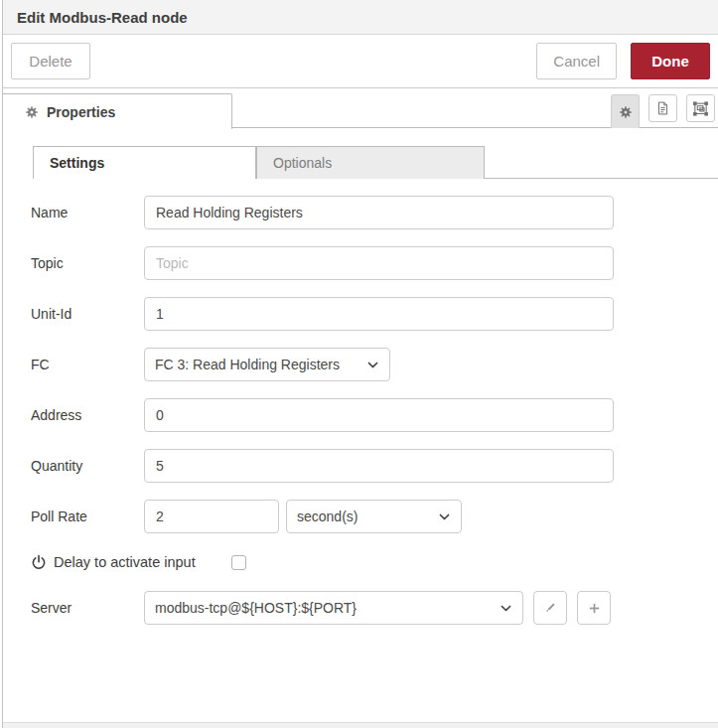  I want to click on name-row: Name, so click(374, 213).